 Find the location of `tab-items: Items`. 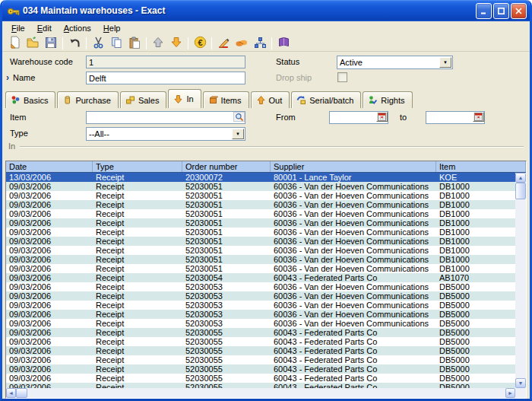

tab-items: Items is located at coordinates (226, 100).